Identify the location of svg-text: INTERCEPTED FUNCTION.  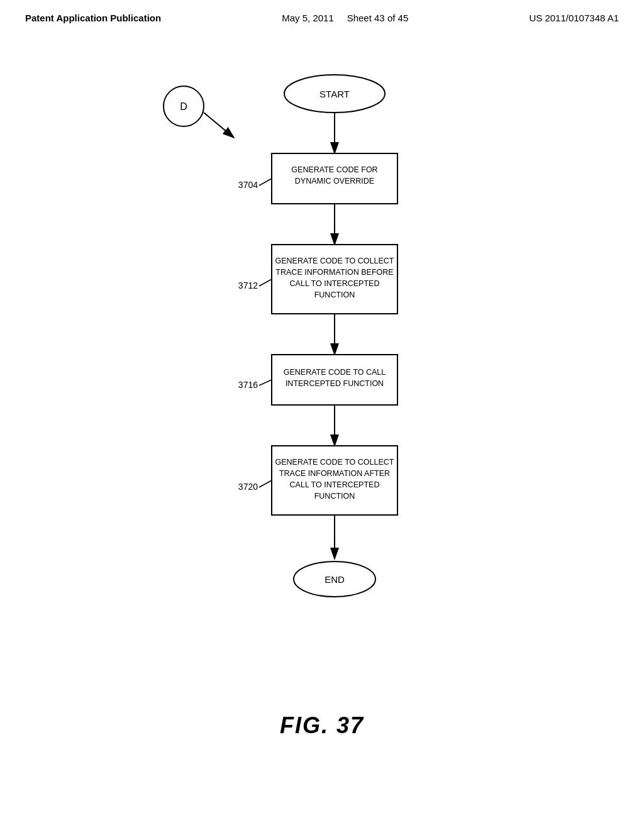
(335, 384).